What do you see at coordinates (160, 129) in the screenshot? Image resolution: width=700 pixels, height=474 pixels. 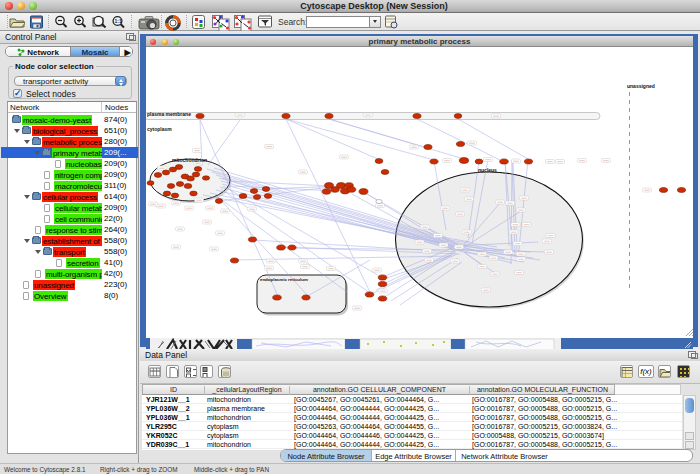 I see `svg-text: cytoplasm` at bounding box center [160, 129].